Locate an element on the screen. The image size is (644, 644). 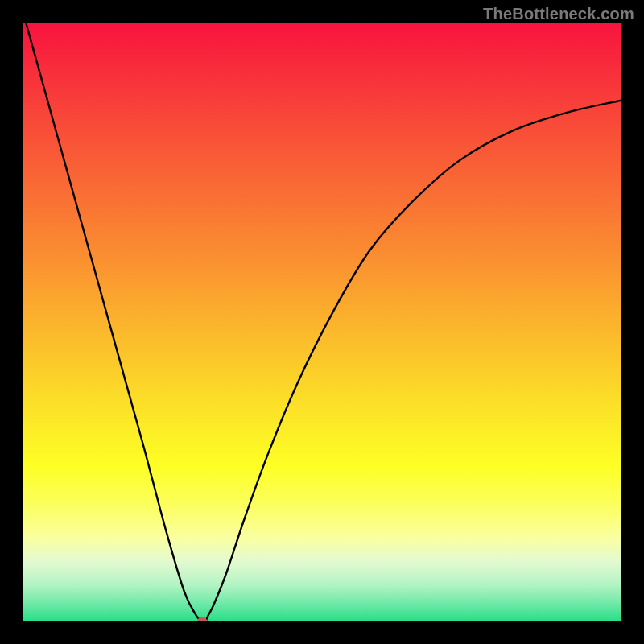
watermark-label: TheBottleneck.com is located at coordinates (559, 14).